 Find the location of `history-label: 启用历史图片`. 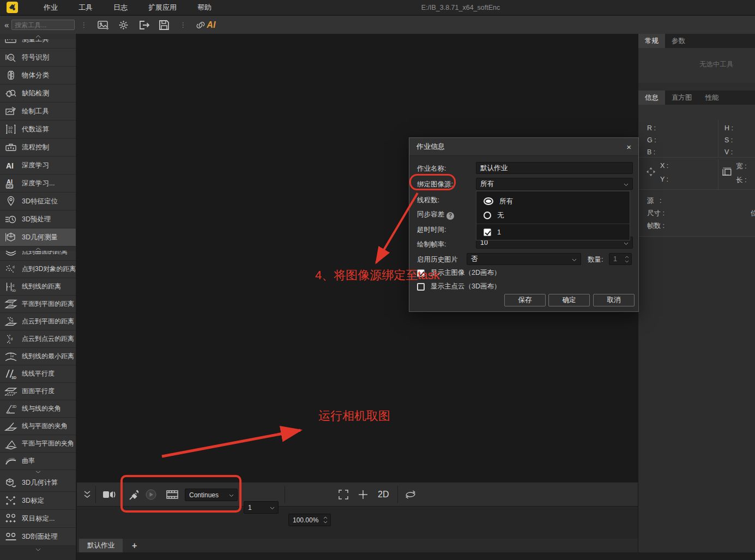

history-label: 启用历史图片 is located at coordinates (437, 260).